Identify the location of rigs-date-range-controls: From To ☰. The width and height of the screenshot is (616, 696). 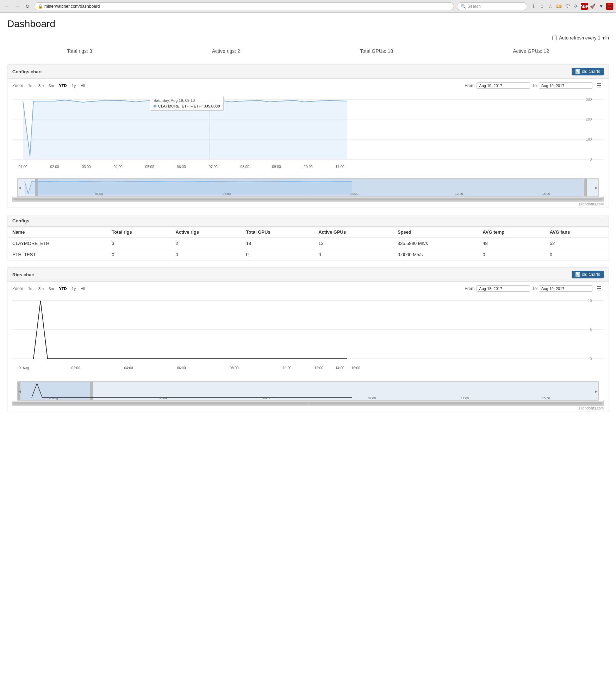
(534, 288).